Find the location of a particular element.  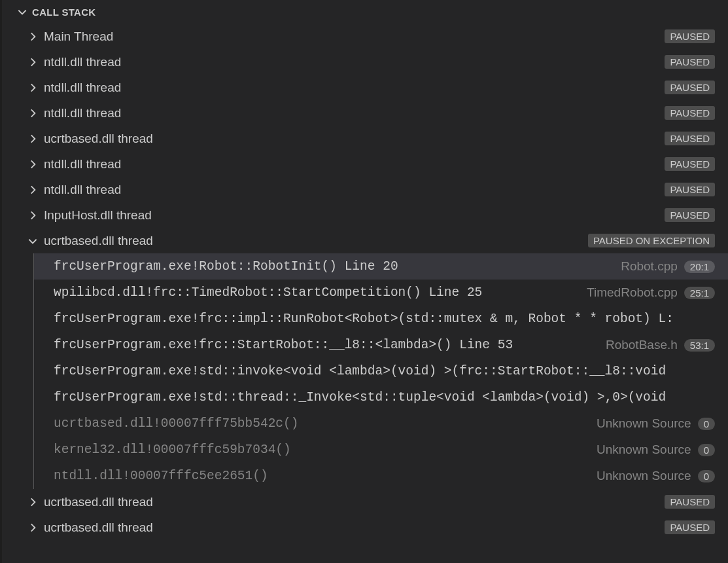

frame-label: frcUserProgram.exe!frc::impl::RunRobot<R… is located at coordinates (385, 319).